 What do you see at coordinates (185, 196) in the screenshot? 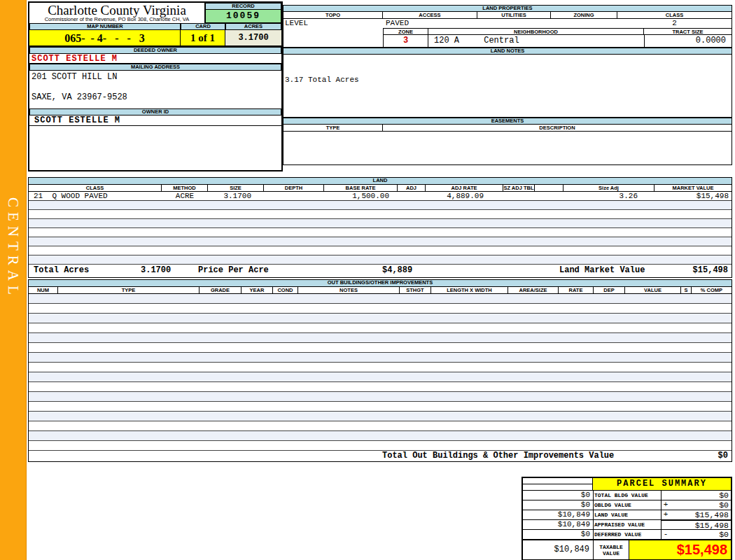
I see `land-row-method: ACRE` at bounding box center [185, 196].